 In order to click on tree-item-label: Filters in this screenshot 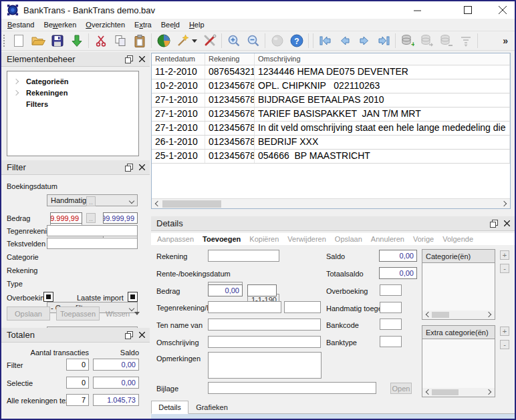, I will do `click(37, 104)`.